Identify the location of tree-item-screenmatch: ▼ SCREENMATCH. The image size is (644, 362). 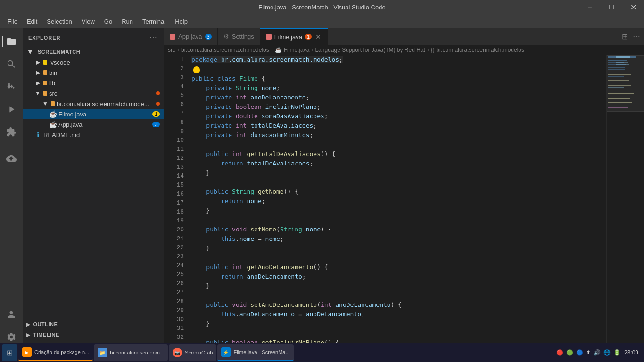
(93, 52).